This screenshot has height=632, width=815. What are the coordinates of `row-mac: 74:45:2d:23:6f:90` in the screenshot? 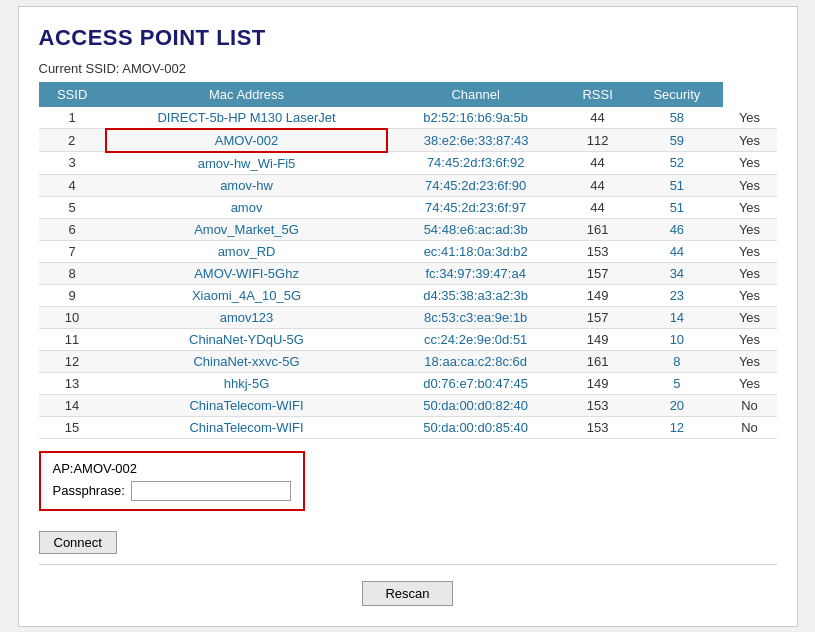 It's located at (476, 185).